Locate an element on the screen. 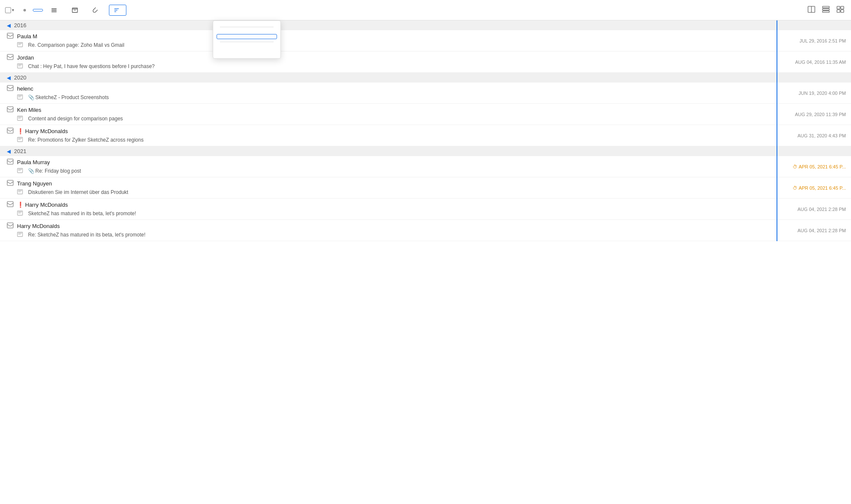 This screenshot has height=504, width=851. email-row: JordanChat : Hey Pat, I have few questio… is located at coordinates (426, 62).